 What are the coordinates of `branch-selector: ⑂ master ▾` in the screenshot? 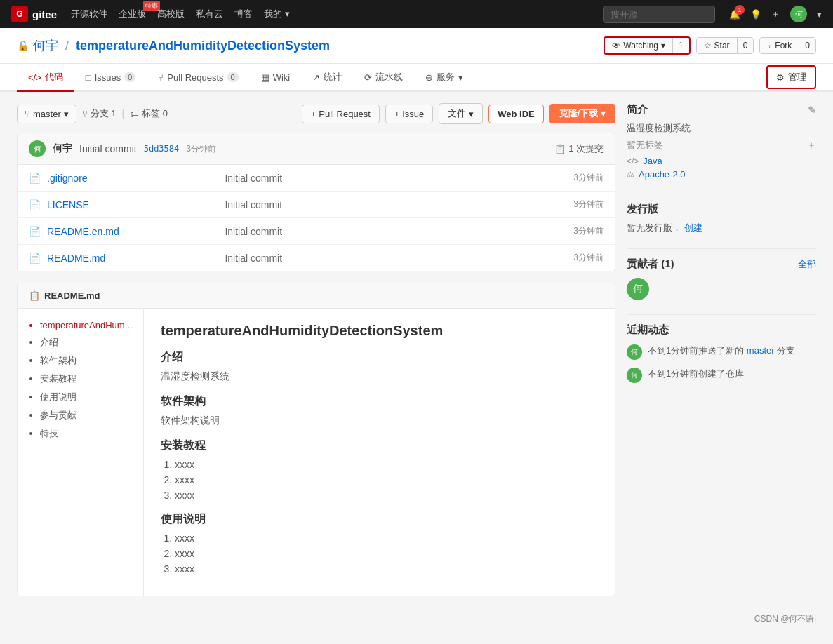 It's located at (46, 114).